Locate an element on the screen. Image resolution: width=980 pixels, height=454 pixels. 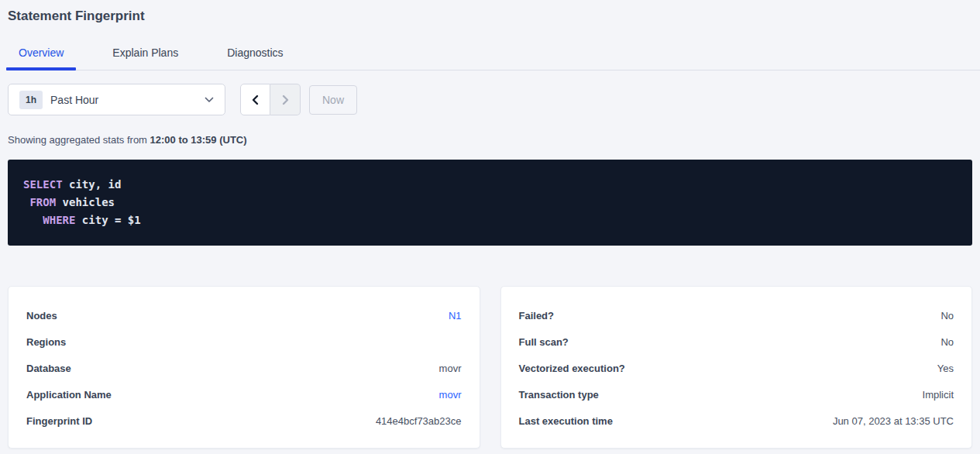
tab-diagnostics: Diagnostics is located at coordinates (255, 56).